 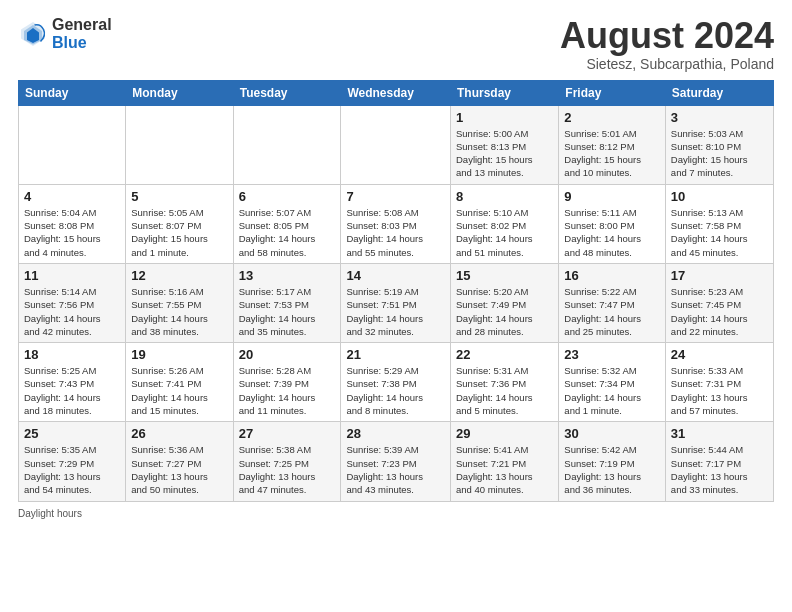 What do you see at coordinates (612, 312) in the screenshot?
I see `day-info: Sunrise: 5:22 AMSunset: 7:47 PMDaylight:…` at bounding box center [612, 312].